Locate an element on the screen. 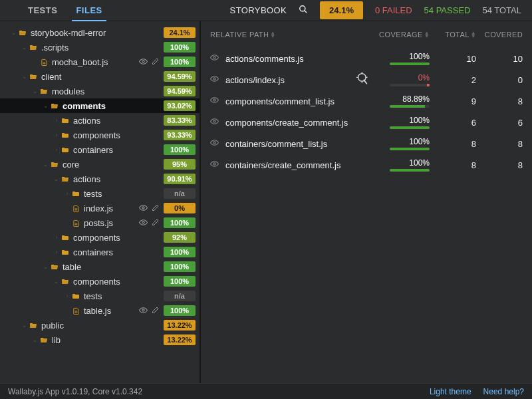 The width and height of the screenshot is (532, 399). tree-row: ⌄components100% is located at coordinates (100, 281).